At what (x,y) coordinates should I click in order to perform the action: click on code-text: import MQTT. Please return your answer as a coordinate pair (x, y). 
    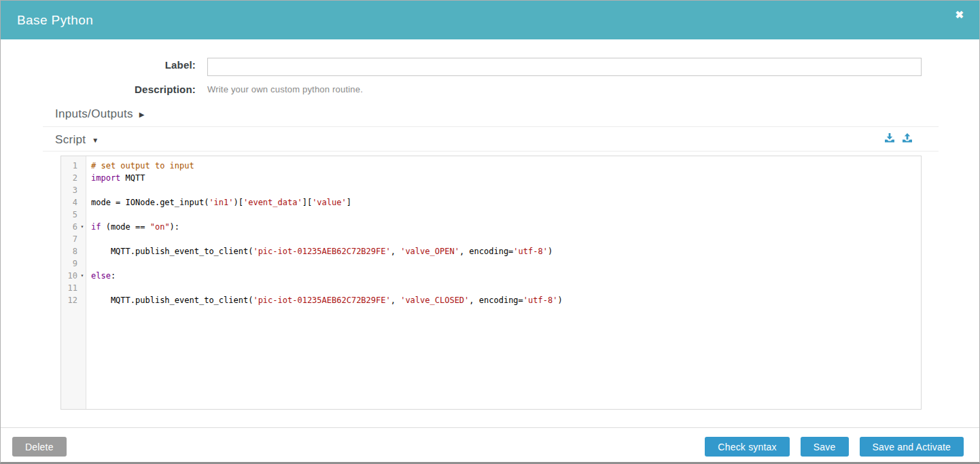
    Looking at the image, I should click on (116, 178).